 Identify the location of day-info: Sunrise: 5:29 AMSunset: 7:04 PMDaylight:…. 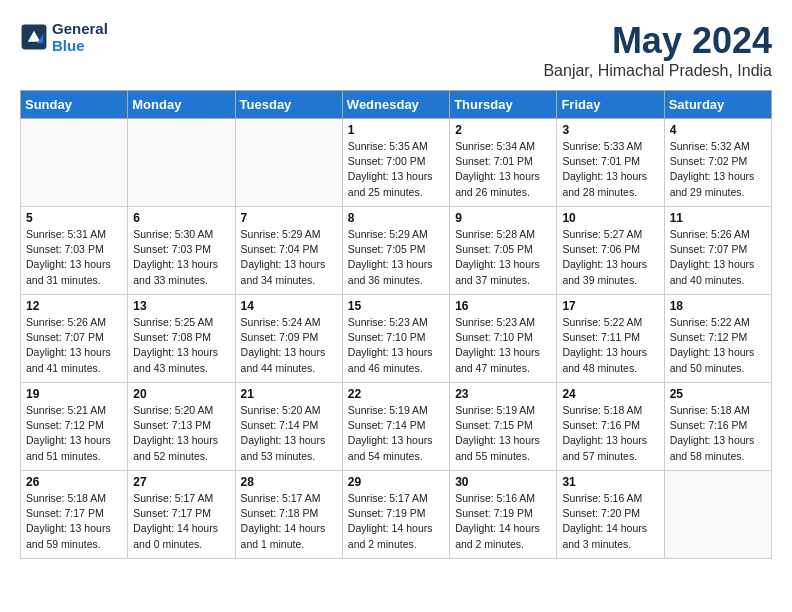
(289, 258).